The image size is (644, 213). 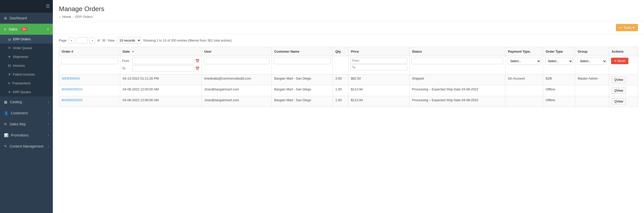 What do you see at coordinates (457, 52) in the screenshot?
I see `col-status: Status` at bounding box center [457, 52].